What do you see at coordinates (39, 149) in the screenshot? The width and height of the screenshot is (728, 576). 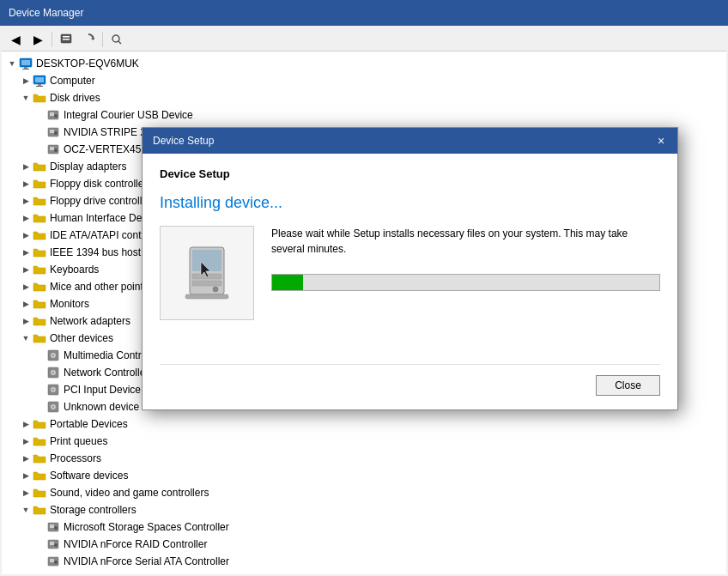 I see `tree-toggle-ocz` at bounding box center [39, 149].